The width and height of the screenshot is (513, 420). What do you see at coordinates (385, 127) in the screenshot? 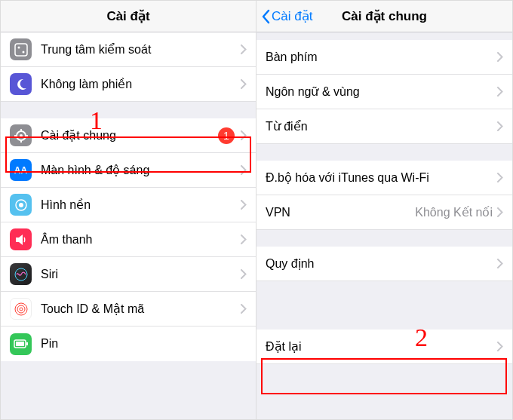
I see `row-dictionary: Từ điển` at bounding box center [385, 127].